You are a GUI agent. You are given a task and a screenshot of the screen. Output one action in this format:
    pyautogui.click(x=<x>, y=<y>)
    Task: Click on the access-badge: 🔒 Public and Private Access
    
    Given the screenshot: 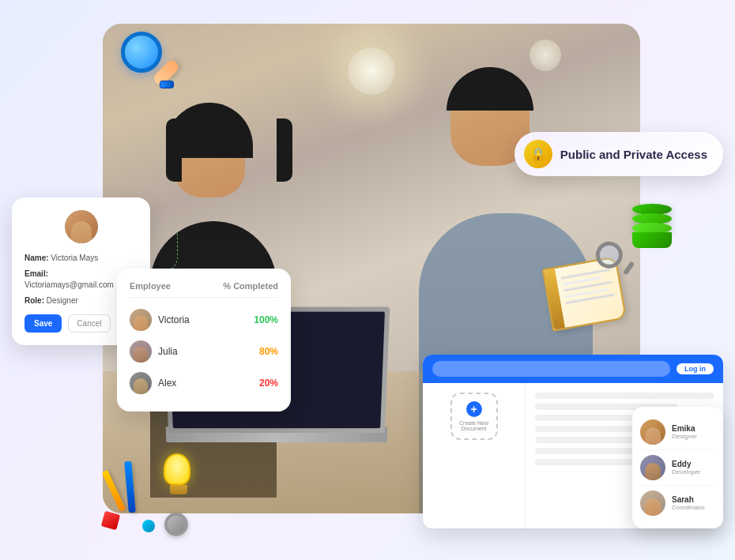 What is the action you would take?
    pyautogui.click(x=619, y=154)
    